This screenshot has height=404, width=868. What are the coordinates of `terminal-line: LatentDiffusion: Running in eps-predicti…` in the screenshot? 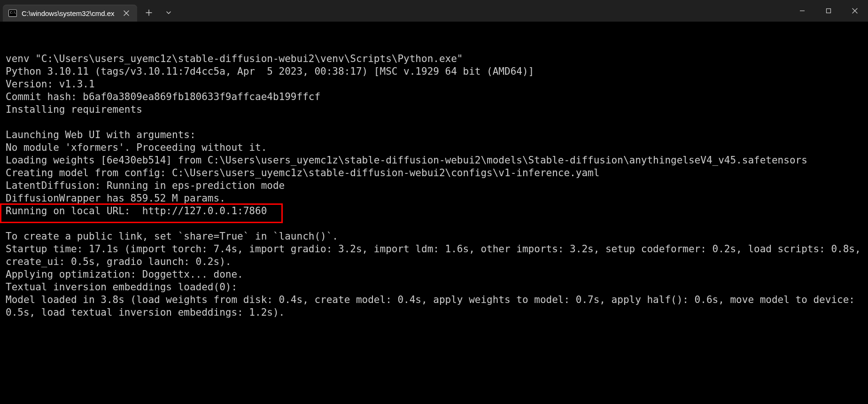 It's located at (434, 186).